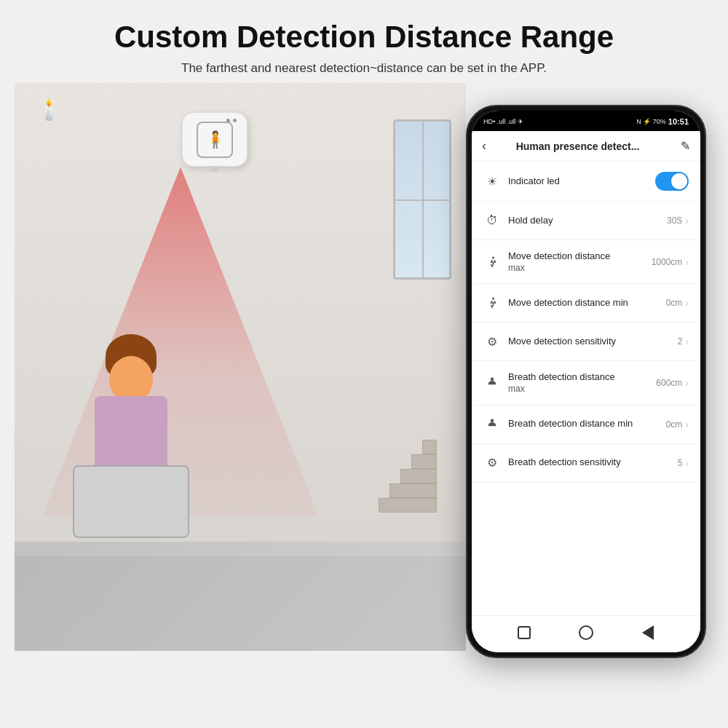 The height and width of the screenshot is (728, 728). Describe the element at coordinates (586, 463) in the screenshot. I see `settings-item-breath-sensitivity: ⚙ Breath detection sensitivity 5 ›` at that location.